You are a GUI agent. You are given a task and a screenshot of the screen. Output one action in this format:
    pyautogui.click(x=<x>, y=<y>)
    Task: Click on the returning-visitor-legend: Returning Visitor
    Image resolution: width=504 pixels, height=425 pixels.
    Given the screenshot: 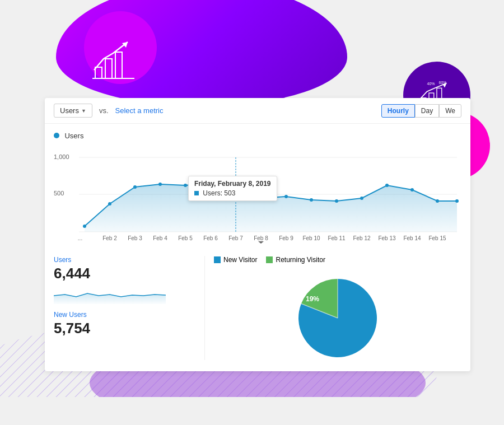 What is the action you would take?
    pyautogui.click(x=296, y=260)
    